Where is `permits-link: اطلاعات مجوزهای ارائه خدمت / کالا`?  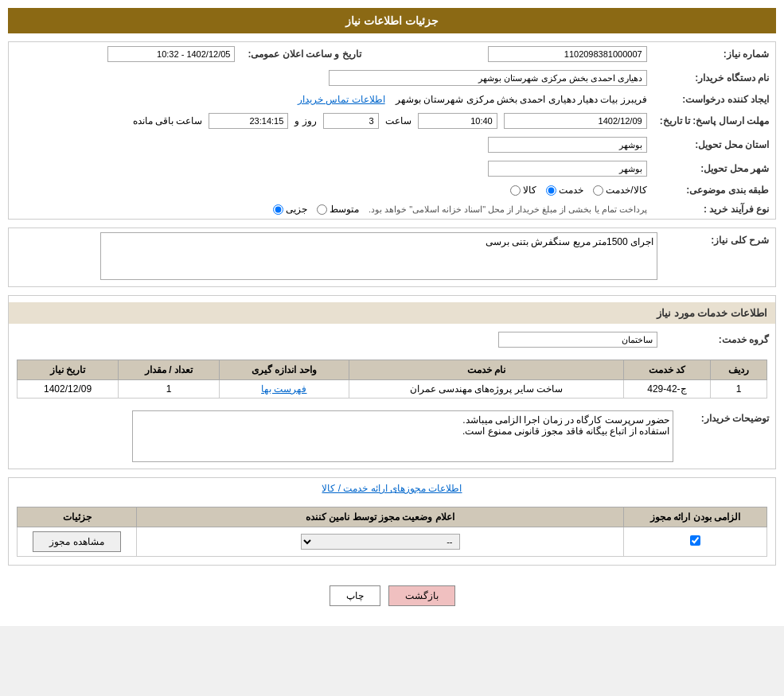 permits-link: اطلاعات مجوزهای ارائه خدمت / کالا is located at coordinates (392, 488).